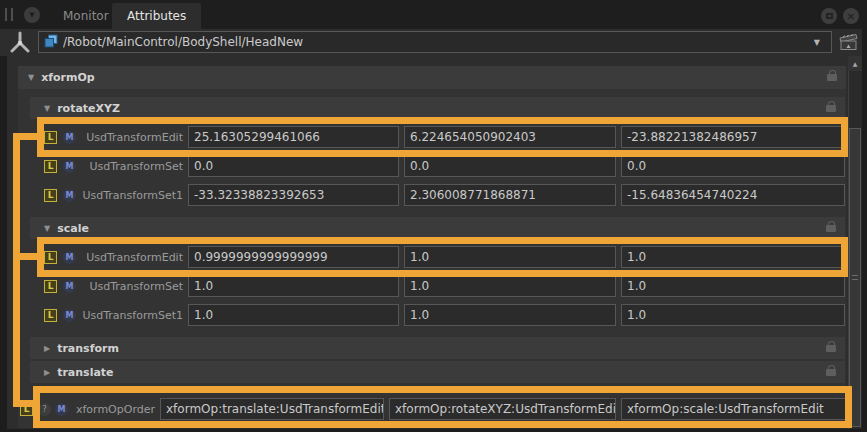  Describe the element at coordinates (51, 42) in the screenshot. I see `prim-cube-icon` at that location.